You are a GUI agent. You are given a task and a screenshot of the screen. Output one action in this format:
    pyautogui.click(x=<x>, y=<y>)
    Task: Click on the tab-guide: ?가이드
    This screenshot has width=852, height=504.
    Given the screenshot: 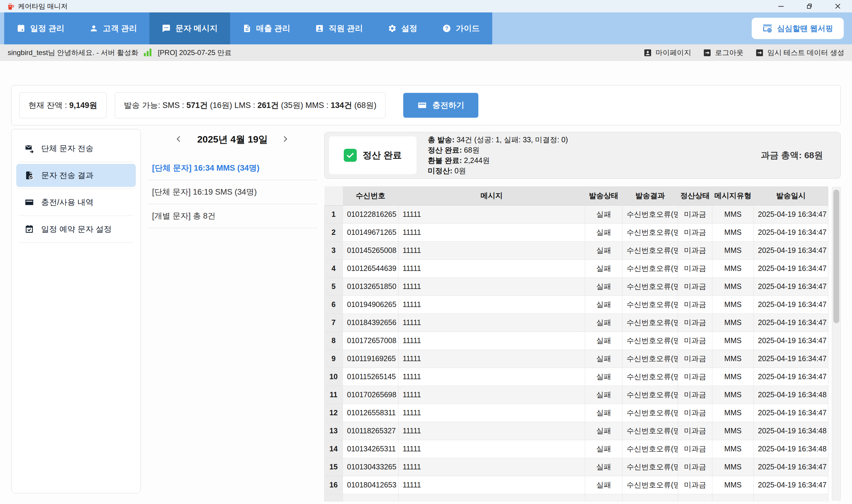 What is the action you would take?
    pyautogui.click(x=461, y=29)
    